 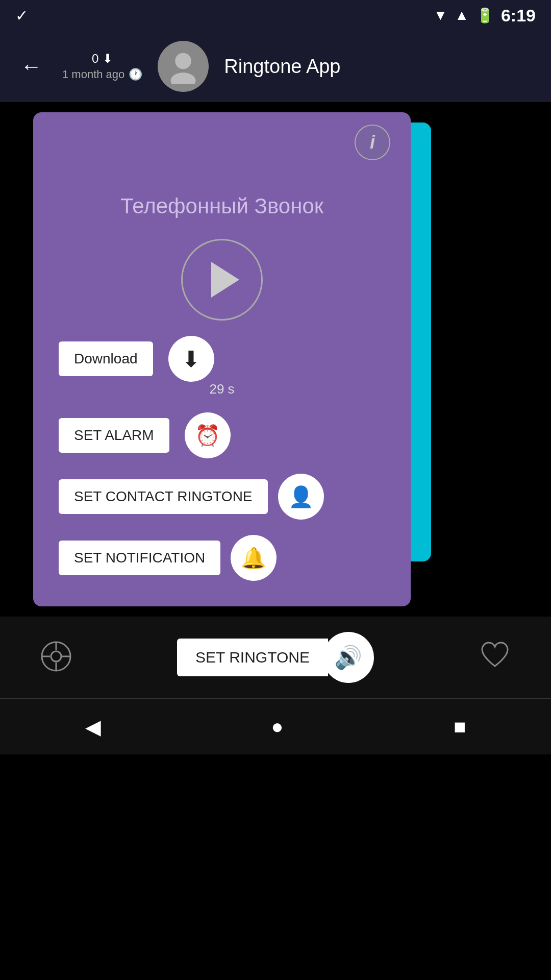 I want to click on set-alarm-row: SET ALARM ⏰, so click(x=222, y=435).